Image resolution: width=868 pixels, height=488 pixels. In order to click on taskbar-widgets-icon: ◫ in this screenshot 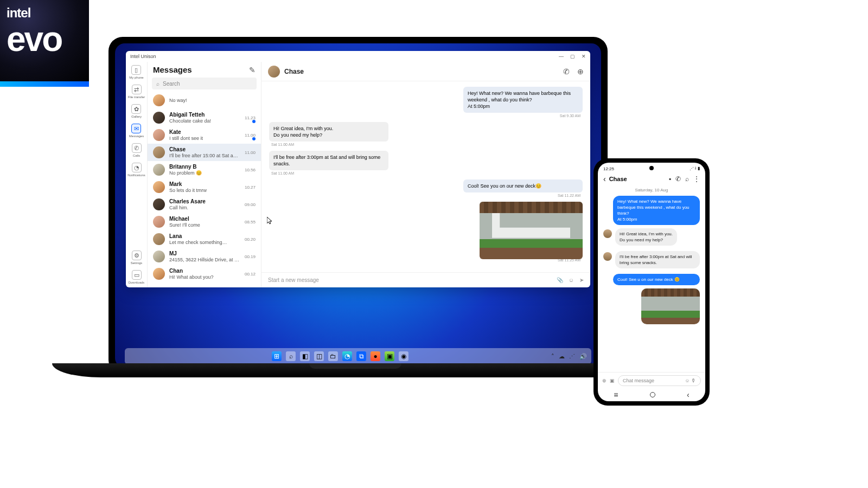, I will do `click(319, 356)`.